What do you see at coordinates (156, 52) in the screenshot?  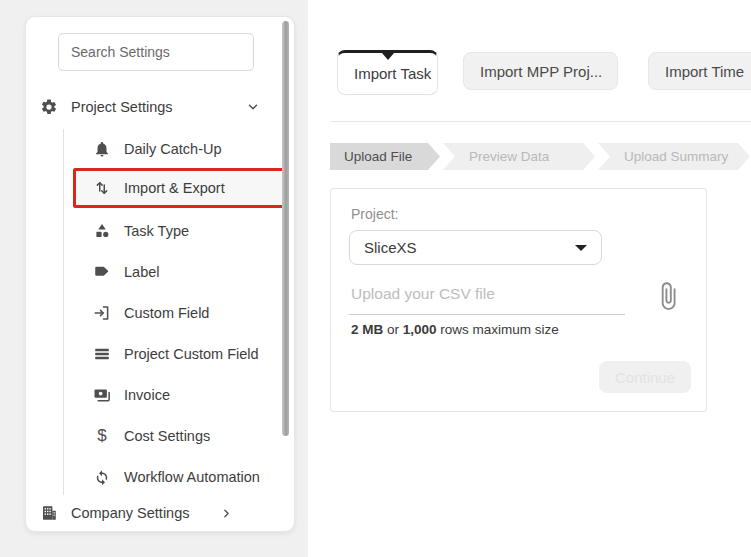 I see `search-input` at bounding box center [156, 52].